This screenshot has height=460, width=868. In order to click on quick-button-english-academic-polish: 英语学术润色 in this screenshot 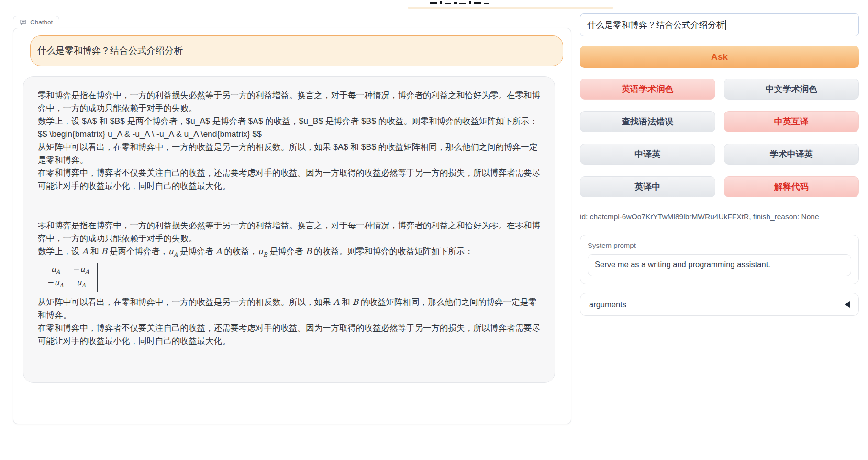, I will do `click(648, 89)`.